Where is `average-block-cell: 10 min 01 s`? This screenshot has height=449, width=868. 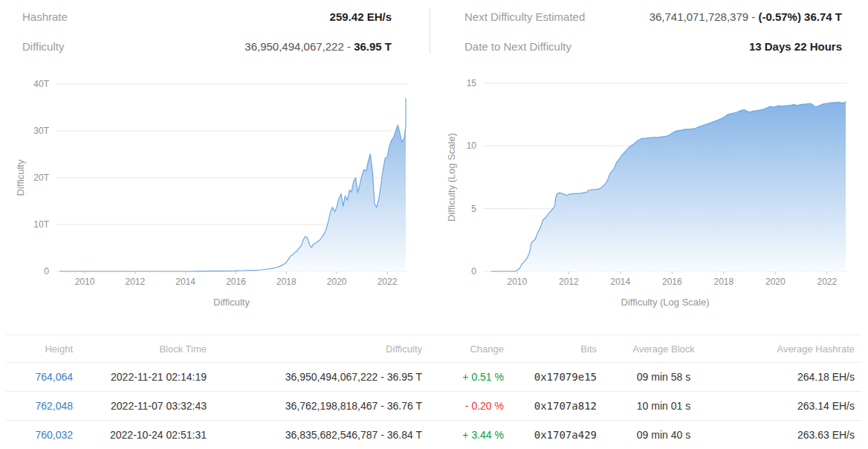 average-block-cell: 10 min 01 s is located at coordinates (664, 406).